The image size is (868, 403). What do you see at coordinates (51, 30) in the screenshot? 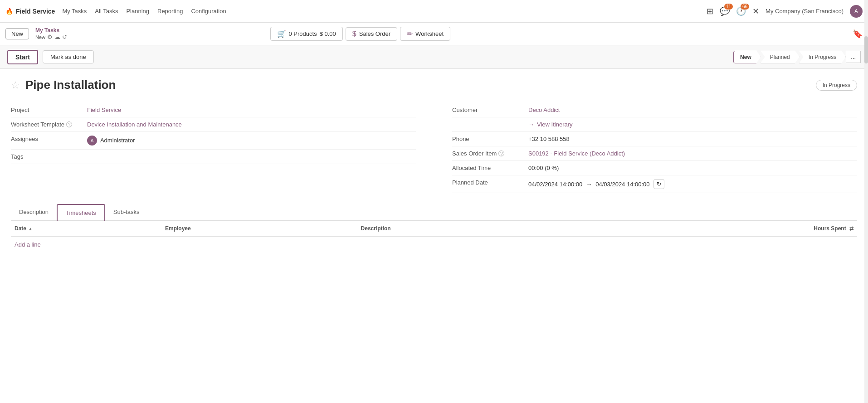
I see `breadcrumb-title: My Tasks` at bounding box center [51, 30].